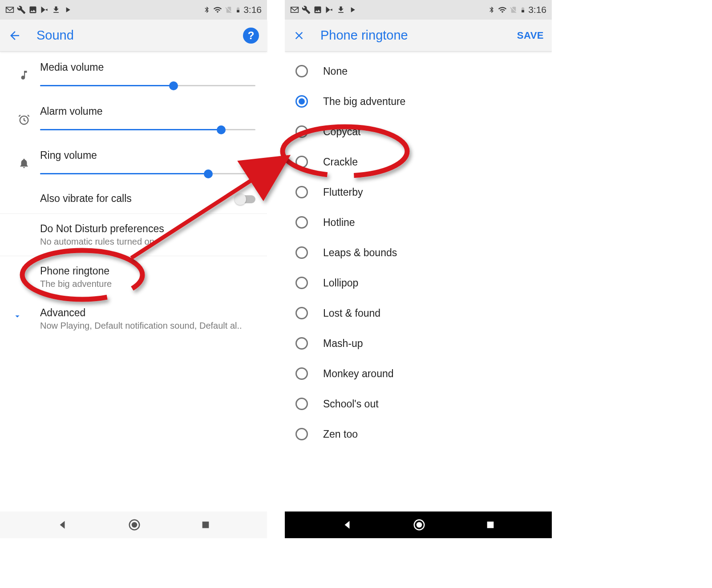 This screenshot has height=588, width=712. Describe the element at coordinates (342, 132) in the screenshot. I see `ringtone-label: Copycat` at that location.